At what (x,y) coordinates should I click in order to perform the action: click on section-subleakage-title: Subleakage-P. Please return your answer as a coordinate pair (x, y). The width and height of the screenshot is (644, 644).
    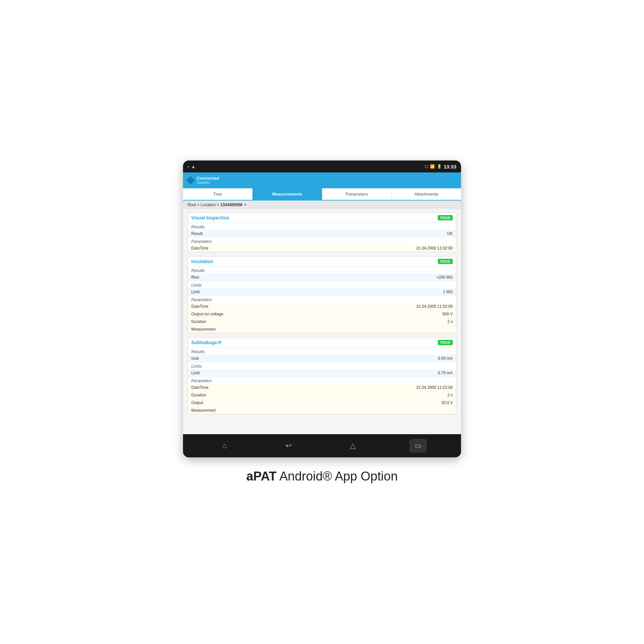
    Looking at the image, I should click on (207, 343).